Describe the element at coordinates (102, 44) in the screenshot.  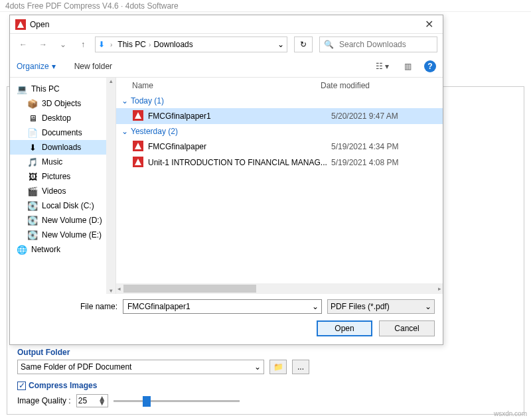
I see `downloads-icon: ⬇` at that location.